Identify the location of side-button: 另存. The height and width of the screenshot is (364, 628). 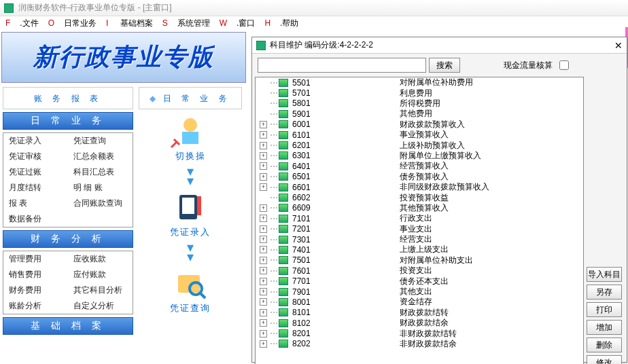
(604, 292).